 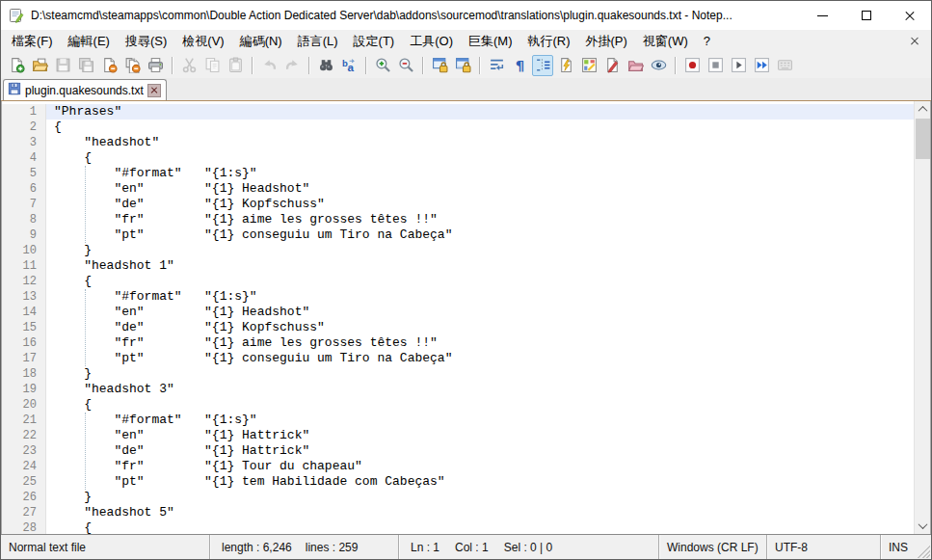 I want to click on tab-close-button, so click(x=154, y=91).